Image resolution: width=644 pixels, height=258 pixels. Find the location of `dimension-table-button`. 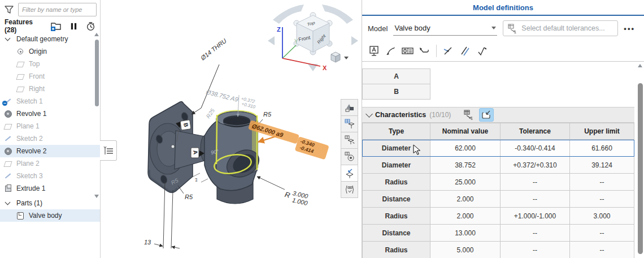

dimension-table-button is located at coordinates (469, 115).